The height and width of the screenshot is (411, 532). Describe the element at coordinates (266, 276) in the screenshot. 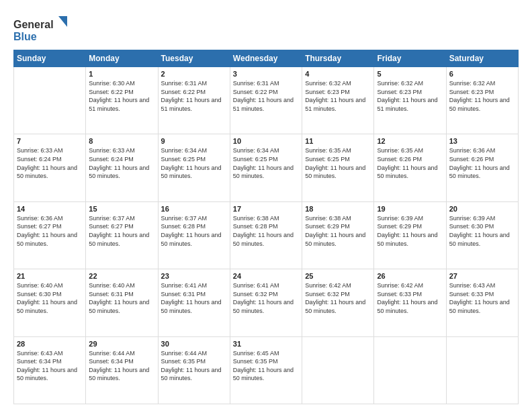

I see `day-number: 24` at that location.